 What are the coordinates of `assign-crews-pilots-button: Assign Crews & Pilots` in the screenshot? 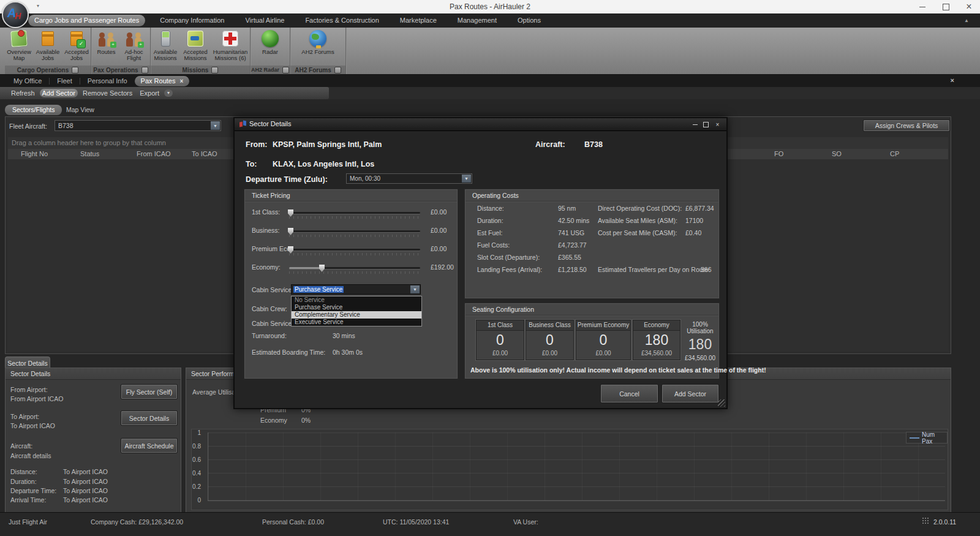 It's located at (907, 126).